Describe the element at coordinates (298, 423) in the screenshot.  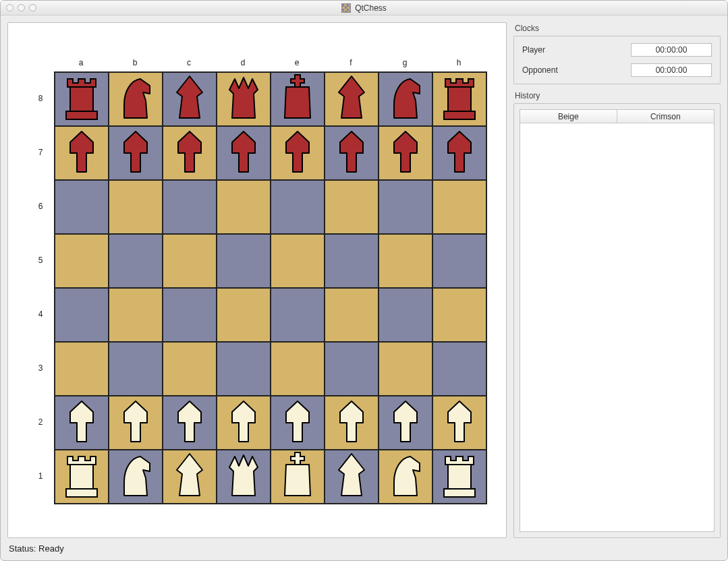
I see `square-e2` at that location.